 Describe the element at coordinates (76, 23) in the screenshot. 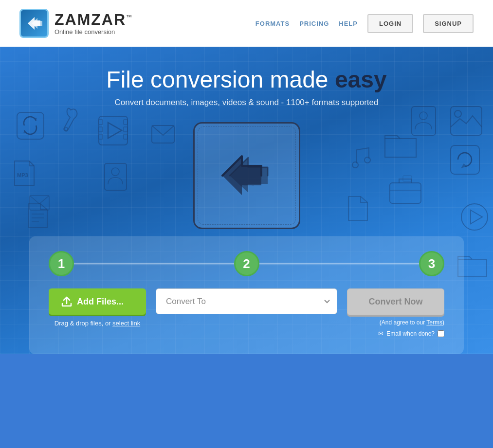

I see `logo-area: ZAMZAR™ Online file conversion` at that location.